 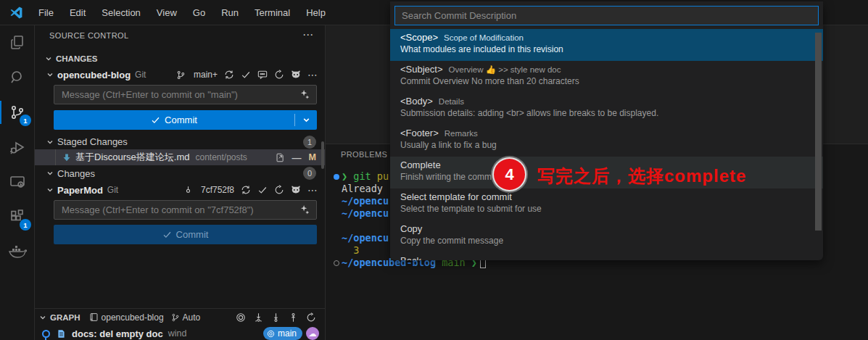 I want to click on quickpick-search-input, so click(x=606, y=16).